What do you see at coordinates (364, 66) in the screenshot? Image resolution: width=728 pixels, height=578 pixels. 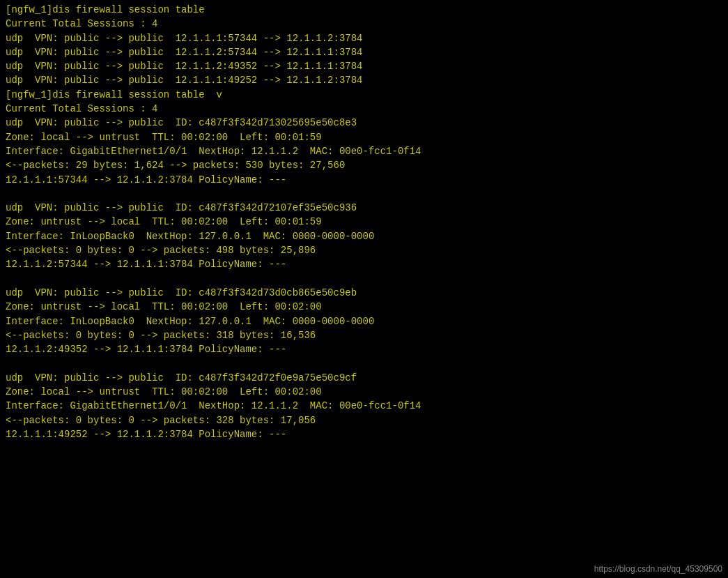 I see `terminal-line: udp VPN: public --> public 12.1.1.2:4935…` at bounding box center [364, 66].